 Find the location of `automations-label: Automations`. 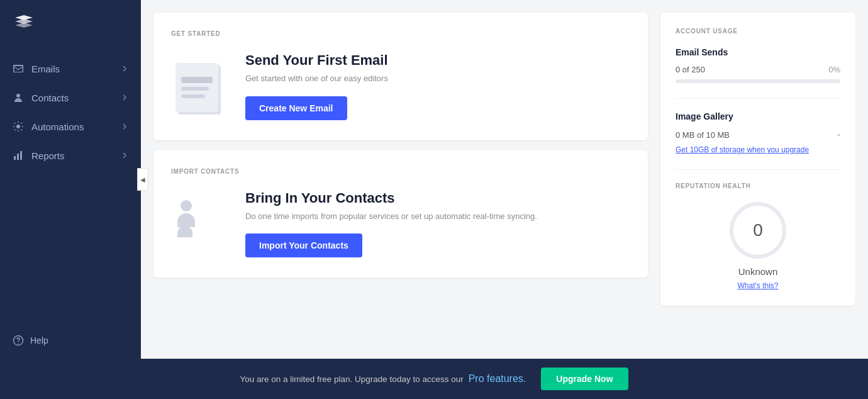

automations-label: Automations is located at coordinates (58, 127).